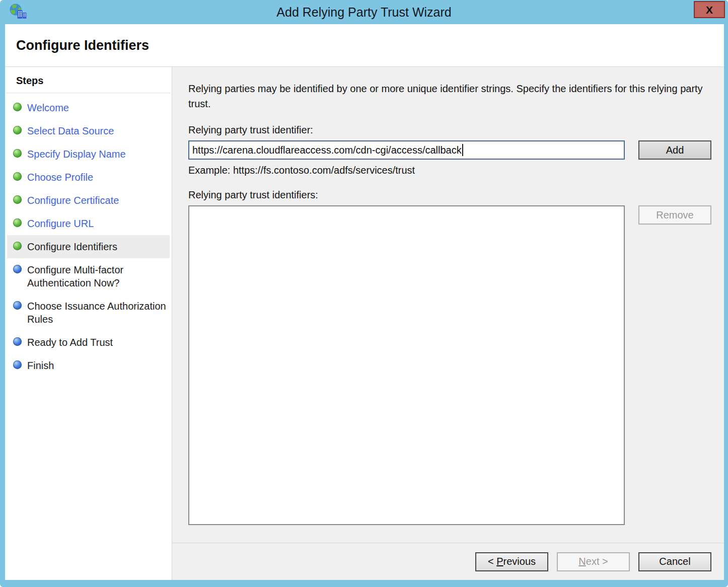  What do you see at coordinates (73, 200) in the screenshot?
I see `step-label: Configure Certificate` at bounding box center [73, 200].